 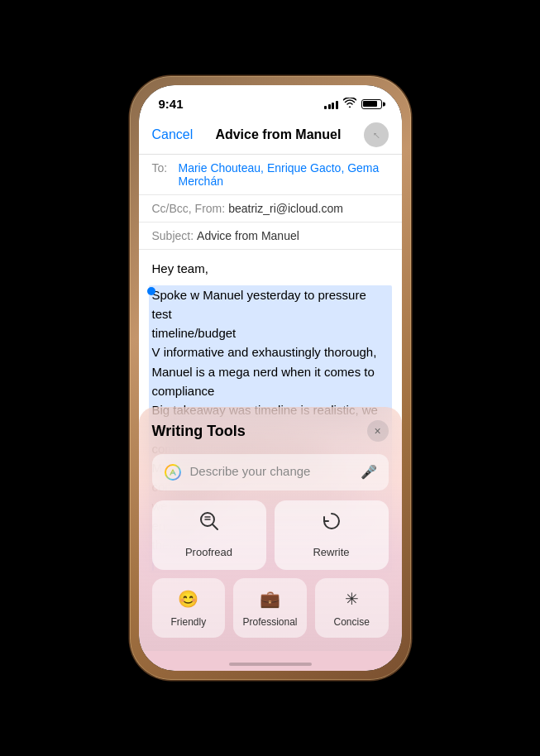 I want to click on email-header: Cancel Advice from Manuel ↑ To: Marie Ch…, so click(x=270, y=183).